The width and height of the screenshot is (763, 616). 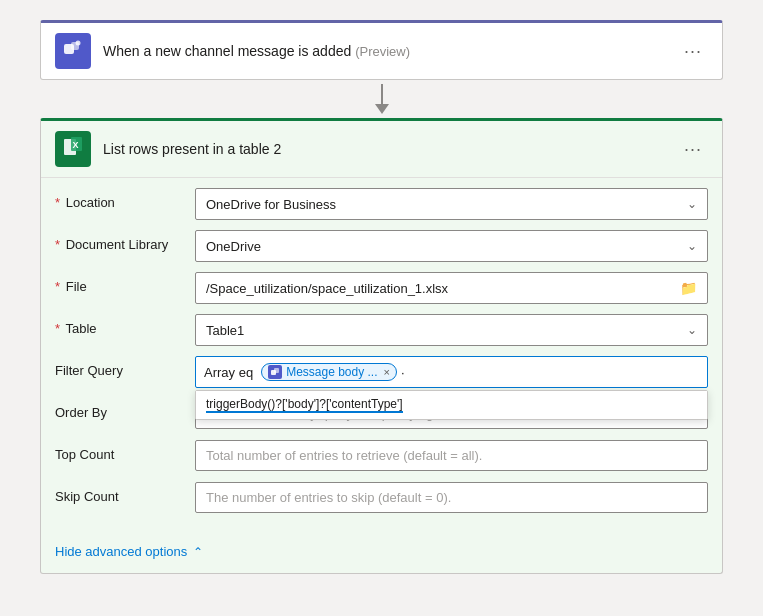 What do you see at coordinates (125, 409) in the screenshot?
I see `order-by-label: Order By` at bounding box center [125, 409].